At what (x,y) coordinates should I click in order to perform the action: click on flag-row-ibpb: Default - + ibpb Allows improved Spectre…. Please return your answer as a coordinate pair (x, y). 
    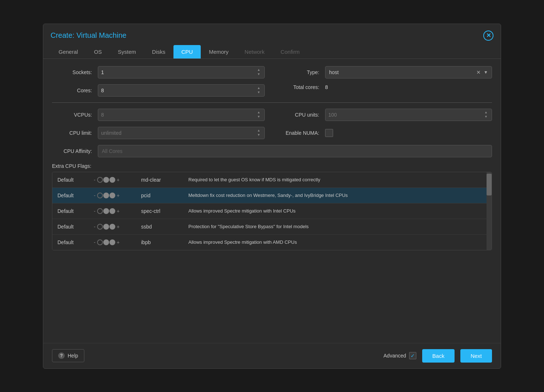
    Looking at the image, I should click on (272, 242).